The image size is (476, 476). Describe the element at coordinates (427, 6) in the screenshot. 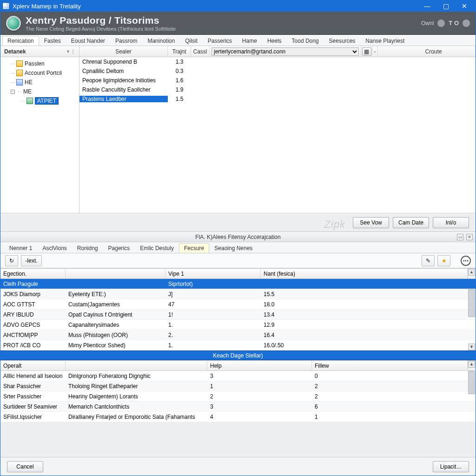

I see `minimize-button: —` at that location.